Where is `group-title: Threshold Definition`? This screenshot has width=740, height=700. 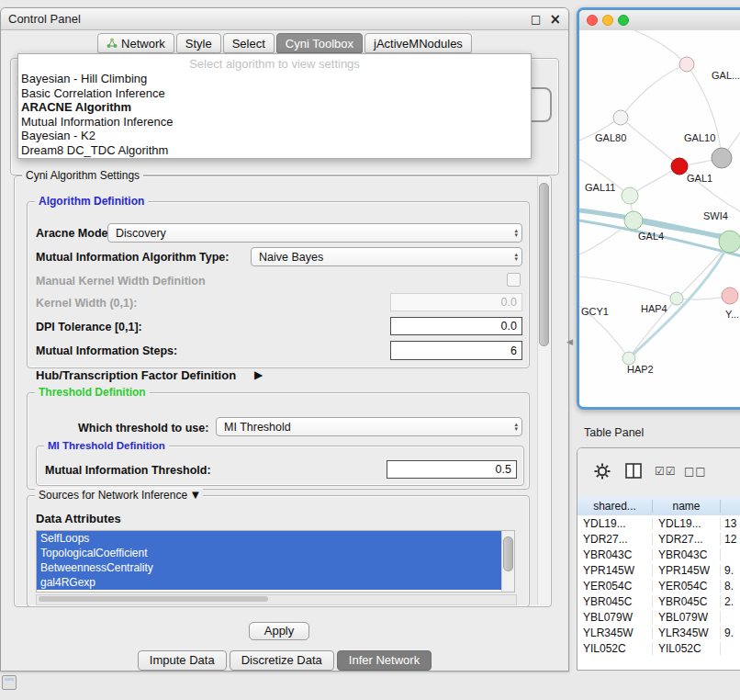 group-title: Threshold Definition is located at coordinates (92, 392).